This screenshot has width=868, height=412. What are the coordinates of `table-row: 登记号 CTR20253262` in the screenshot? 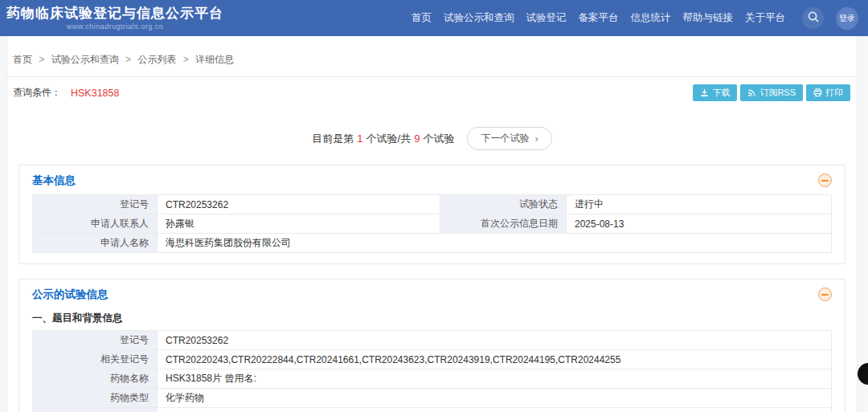 It's located at (432, 341).